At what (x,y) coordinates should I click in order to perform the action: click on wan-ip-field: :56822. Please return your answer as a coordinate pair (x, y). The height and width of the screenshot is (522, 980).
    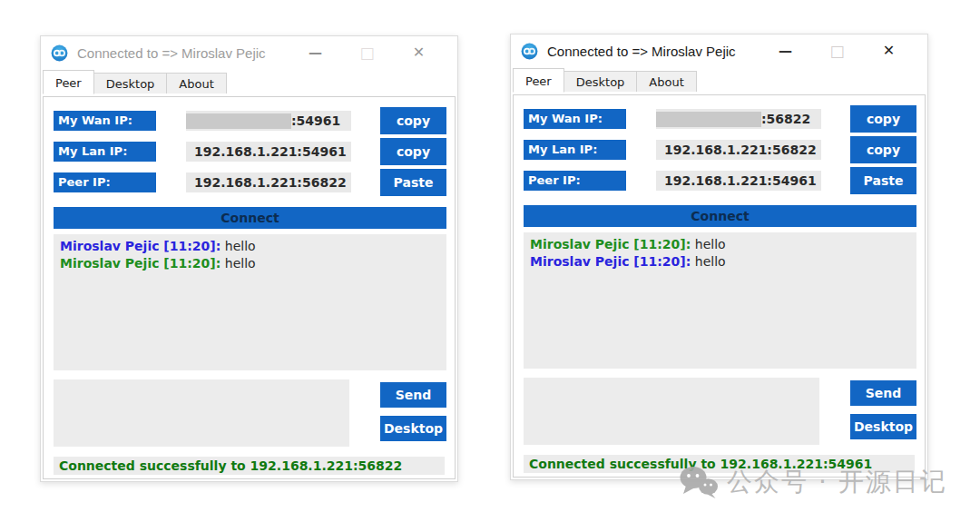
    Looking at the image, I should click on (739, 119).